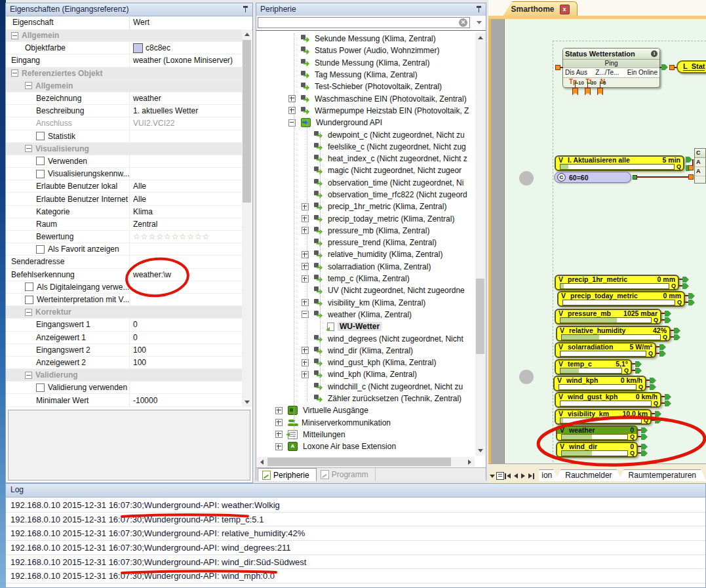 The image size is (706, 588). Describe the element at coordinates (558, 68) in the screenshot. I see `input-port-icon` at that location.